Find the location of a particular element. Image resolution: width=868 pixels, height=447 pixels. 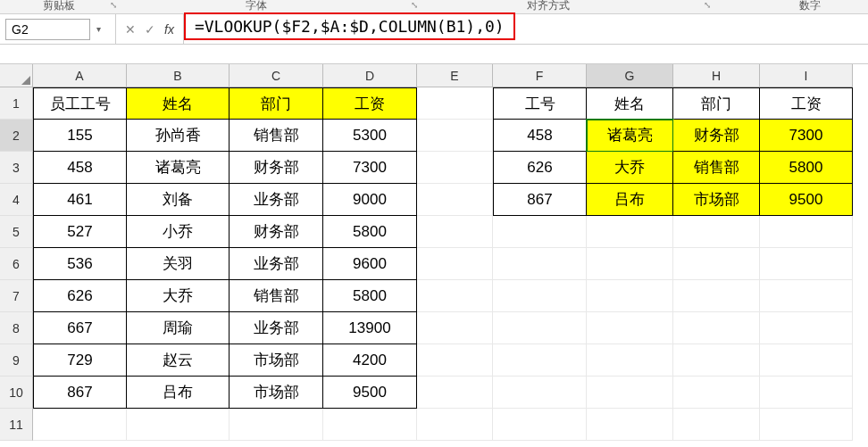

cell-B9: 赵云 is located at coordinates (179, 360).